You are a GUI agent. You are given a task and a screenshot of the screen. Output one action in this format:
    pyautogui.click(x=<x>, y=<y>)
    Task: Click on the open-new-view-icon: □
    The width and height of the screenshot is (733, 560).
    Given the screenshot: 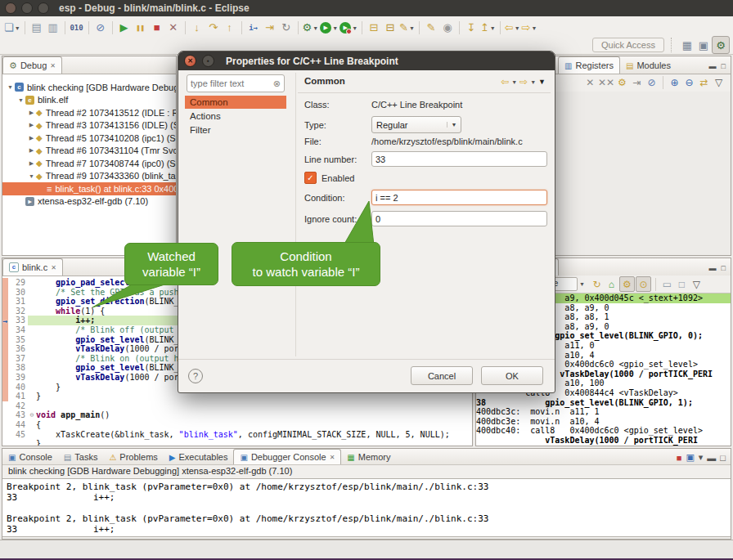 What is the action you would take?
    pyautogui.click(x=682, y=284)
    